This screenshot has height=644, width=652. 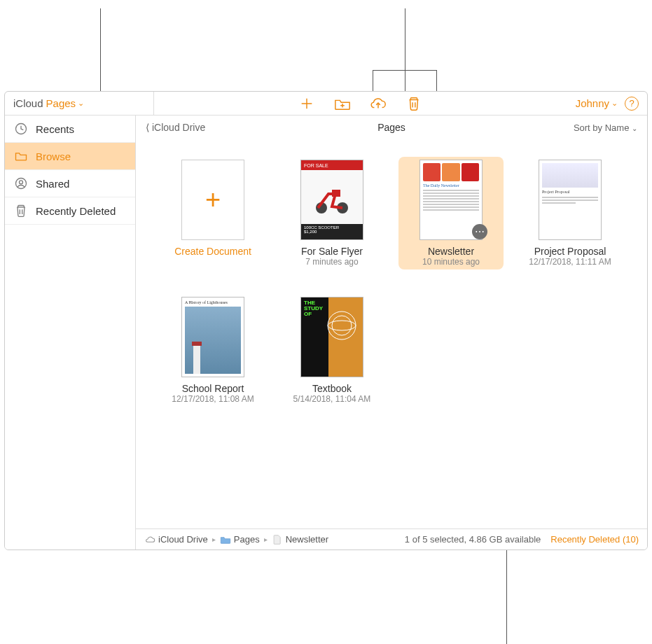 What do you see at coordinates (70, 183) in the screenshot?
I see `sidebar-item-shared: Shared` at bounding box center [70, 183].